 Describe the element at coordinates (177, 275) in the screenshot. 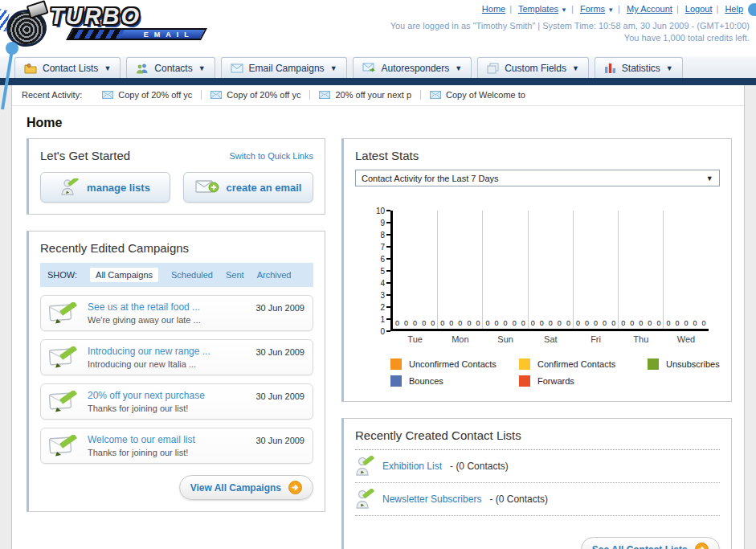

I see `campaigns-filter-bar: SHOW: All Campaigns Scheduled Sent Archi…` at that location.